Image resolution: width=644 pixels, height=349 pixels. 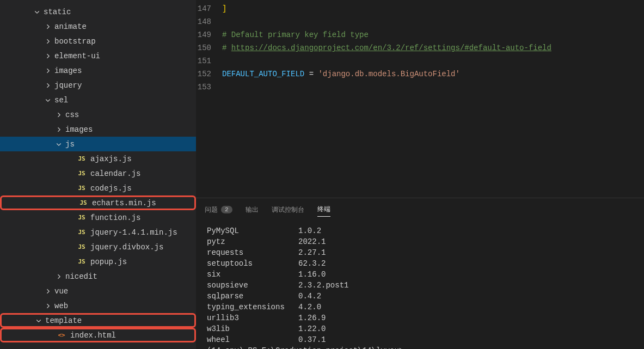 What do you see at coordinates (98, 247) in the screenshot?
I see `tree-item-jquery-divbox-js: JSjquery.divbox.js` at bounding box center [98, 247].